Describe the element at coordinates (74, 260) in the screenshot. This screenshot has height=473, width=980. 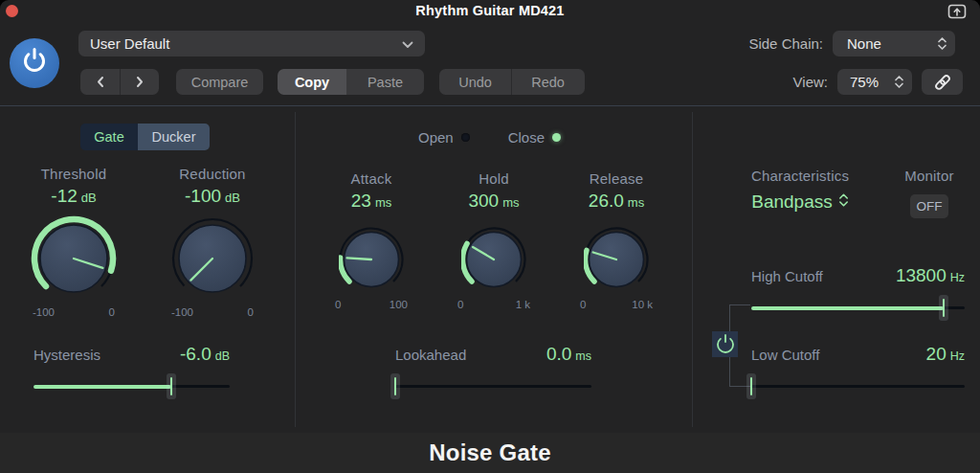
I see `threshold-knob` at that location.